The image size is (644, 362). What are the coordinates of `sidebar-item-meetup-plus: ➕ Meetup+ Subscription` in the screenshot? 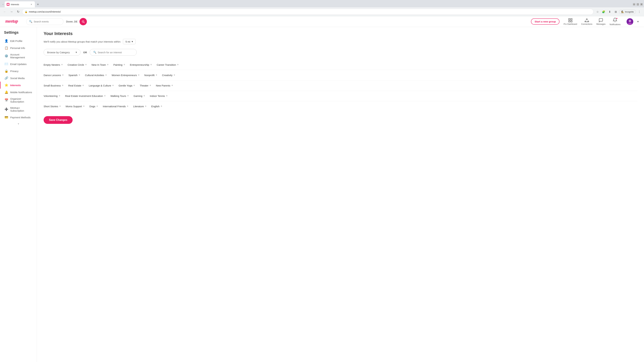 It's located at (18, 109).